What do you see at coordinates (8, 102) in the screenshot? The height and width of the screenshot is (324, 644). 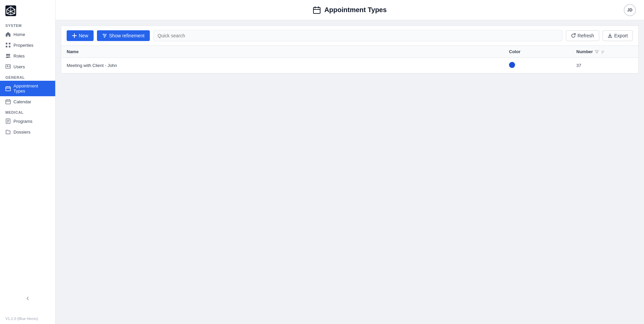 I see `calendar-icon` at bounding box center [8, 102].